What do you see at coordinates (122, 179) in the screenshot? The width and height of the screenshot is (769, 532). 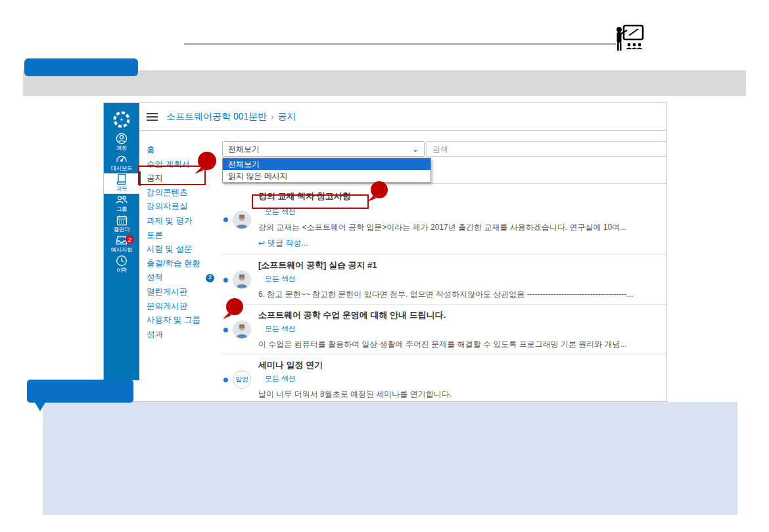 I see `courses-icon` at bounding box center [122, 179].